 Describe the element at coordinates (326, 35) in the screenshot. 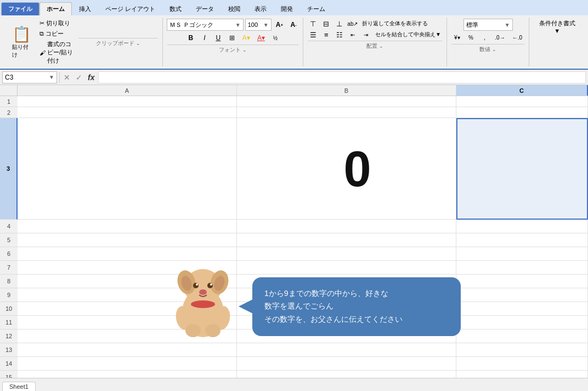

I see `align-center-button: ≡` at that location.